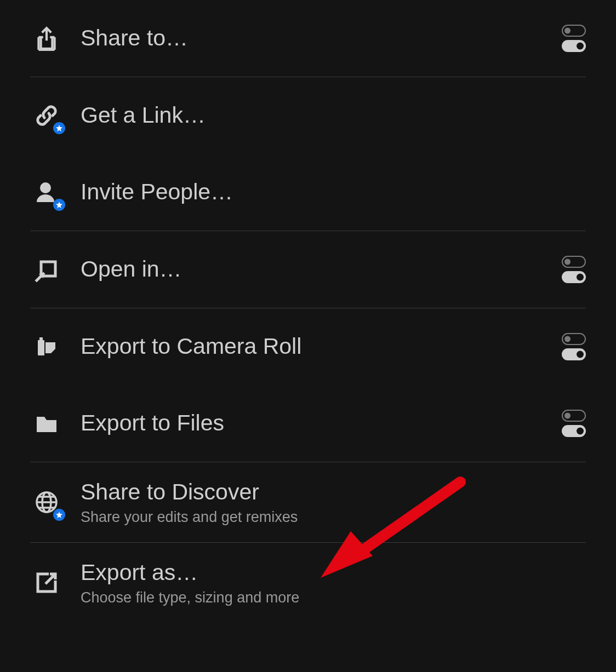  Describe the element at coordinates (47, 269) in the screenshot. I see `open-in-icon` at that location.